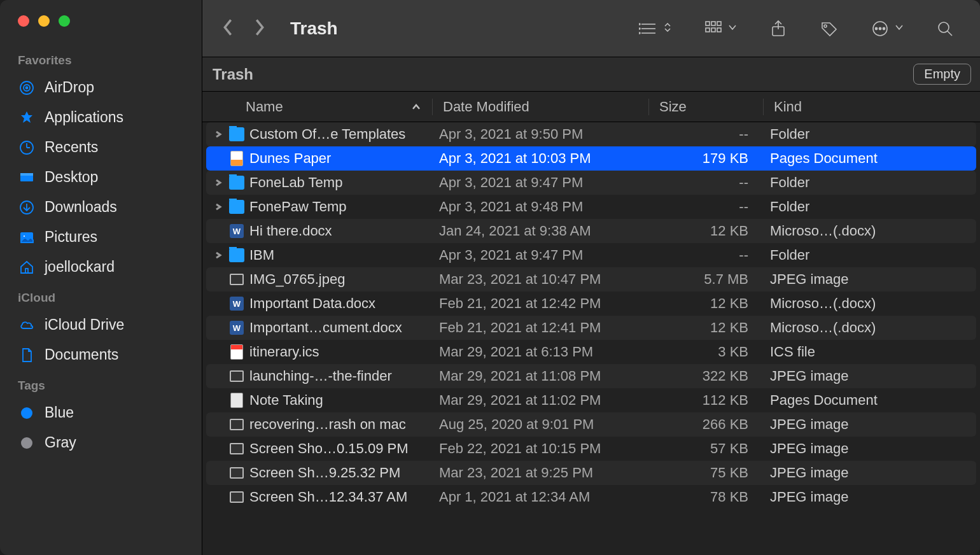  What do you see at coordinates (326, 328) in the screenshot?
I see `file-name: Important…cument.docx` at bounding box center [326, 328].